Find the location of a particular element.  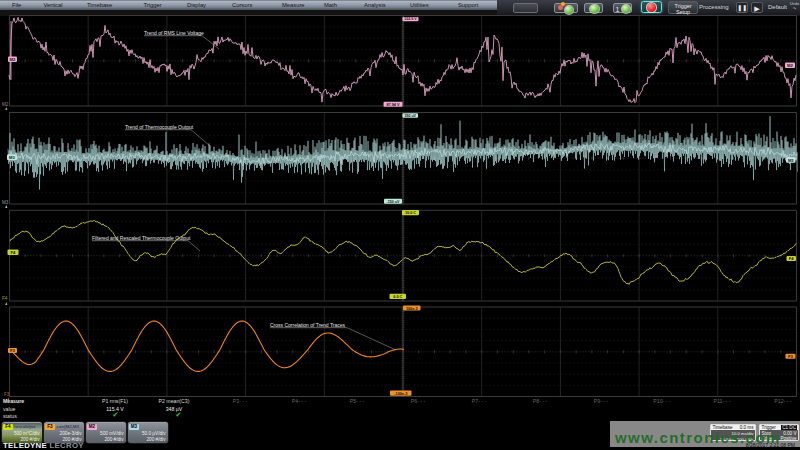

svg-text: 87.94 V is located at coordinates (393, 105).